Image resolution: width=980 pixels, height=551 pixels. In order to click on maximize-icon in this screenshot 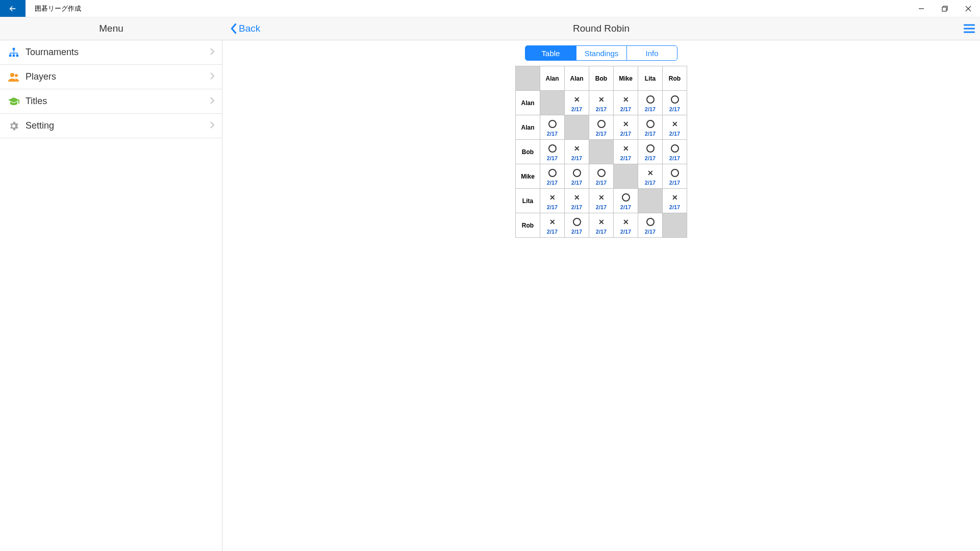, I will do `click(945, 9)`.